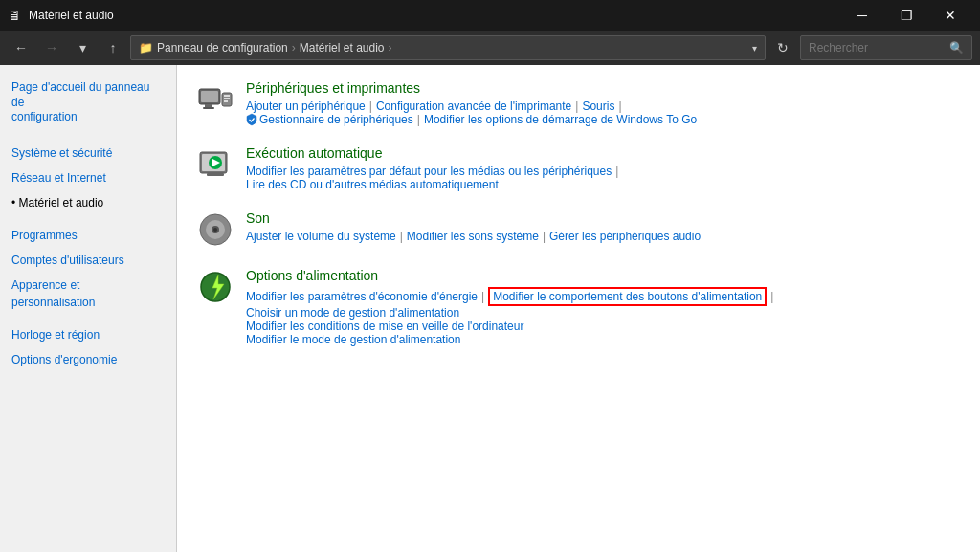 This screenshot has width=980, height=552. I want to click on sidebar-item-ergonomie: Options d'ergonomie, so click(88, 360).